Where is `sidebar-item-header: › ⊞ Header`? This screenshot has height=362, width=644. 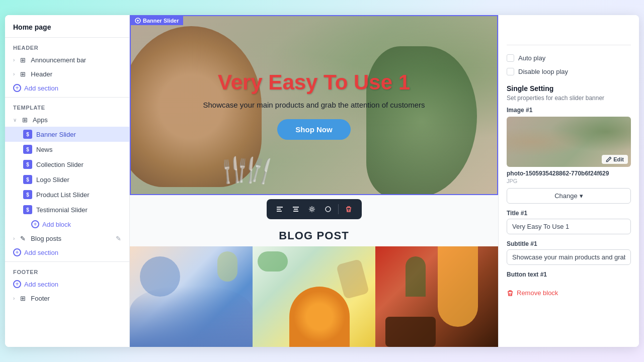 sidebar-item-header: › ⊞ Header is located at coordinates (67, 74).